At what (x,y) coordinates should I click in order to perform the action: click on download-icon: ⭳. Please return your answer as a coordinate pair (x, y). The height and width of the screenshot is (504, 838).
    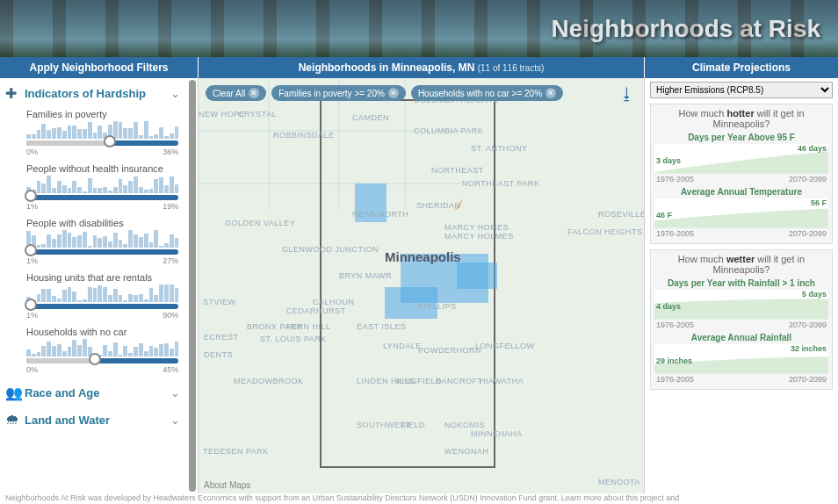
    Looking at the image, I should click on (627, 95).